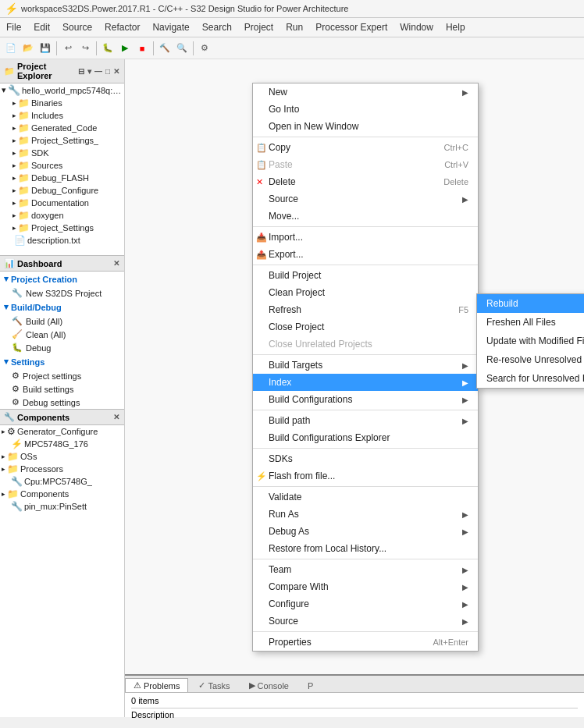  Describe the element at coordinates (14, 27) in the screenshot. I see `menu-file: File` at that location.